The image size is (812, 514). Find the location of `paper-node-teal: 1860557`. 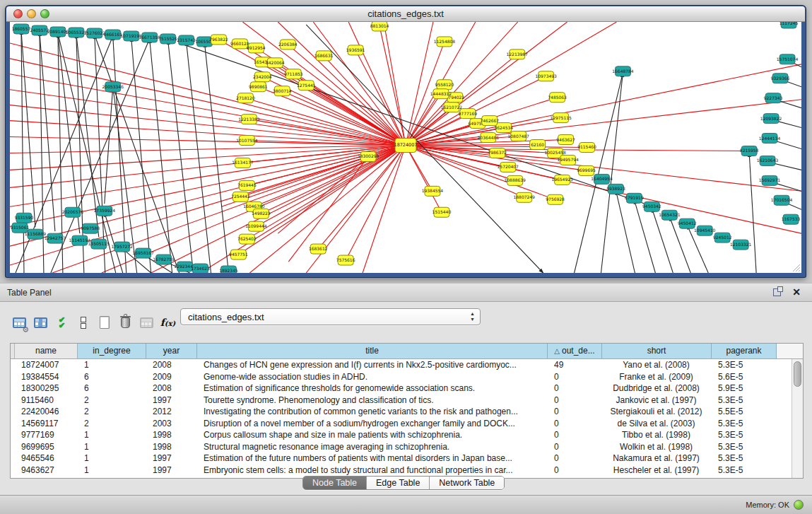

paper-node-teal: 1860557 is located at coordinates (21, 29).